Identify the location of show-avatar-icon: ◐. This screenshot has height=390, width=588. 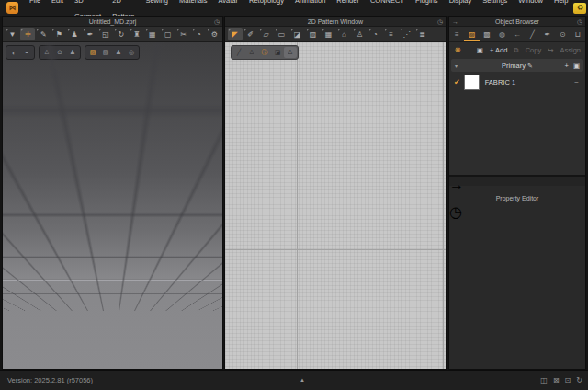
(14, 52).